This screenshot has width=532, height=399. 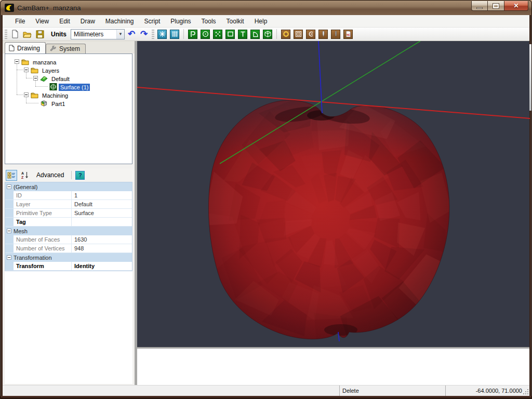 I want to click on menu-edit: Edit, so click(x=64, y=21).